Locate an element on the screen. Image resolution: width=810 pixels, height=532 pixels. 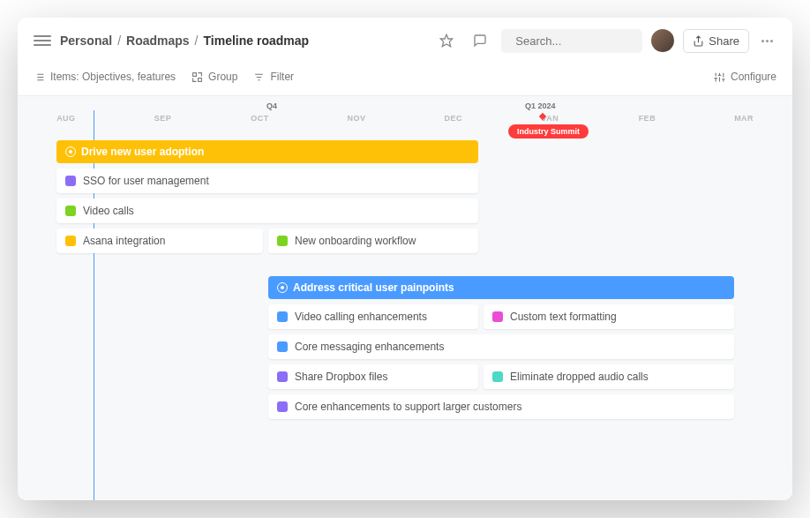
filter-tool: Filter is located at coordinates (274, 77).